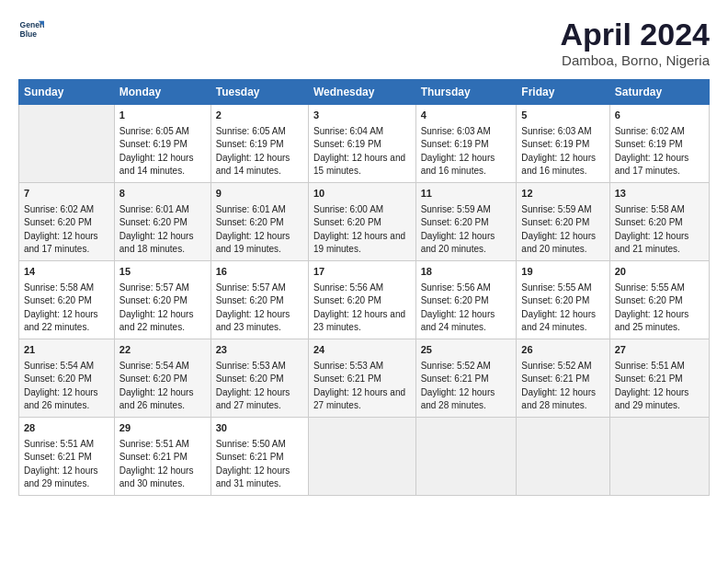  Describe the element at coordinates (163, 429) in the screenshot. I see `day-number: 29` at that location.